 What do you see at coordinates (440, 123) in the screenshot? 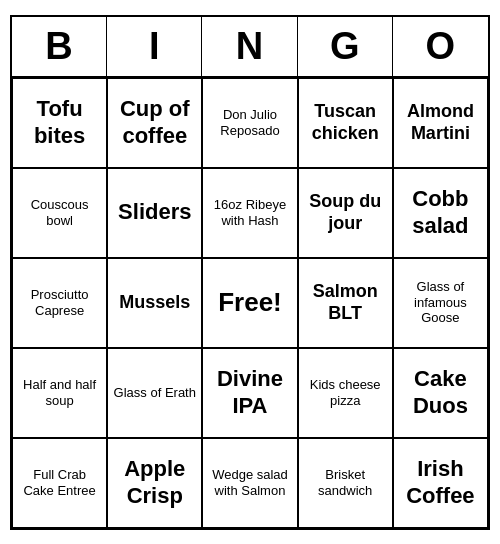
I see `cell-r0-c4: Almond Martini` at bounding box center [440, 123].